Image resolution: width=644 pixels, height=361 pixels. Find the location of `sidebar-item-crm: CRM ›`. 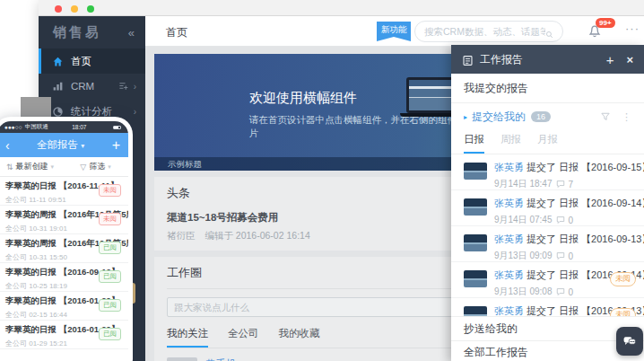

sidebar-item-crm: CRM › is located at coordinates (91, 86).